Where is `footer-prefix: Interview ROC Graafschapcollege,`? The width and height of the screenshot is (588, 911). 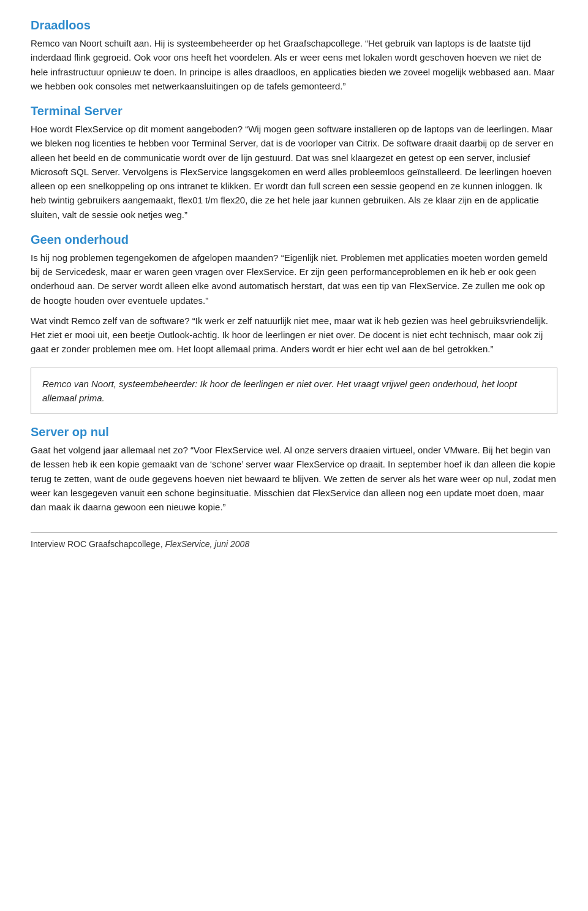 footer-prefix: Interview ROC Graafschapcollege, is located at coordinates (98, 544).